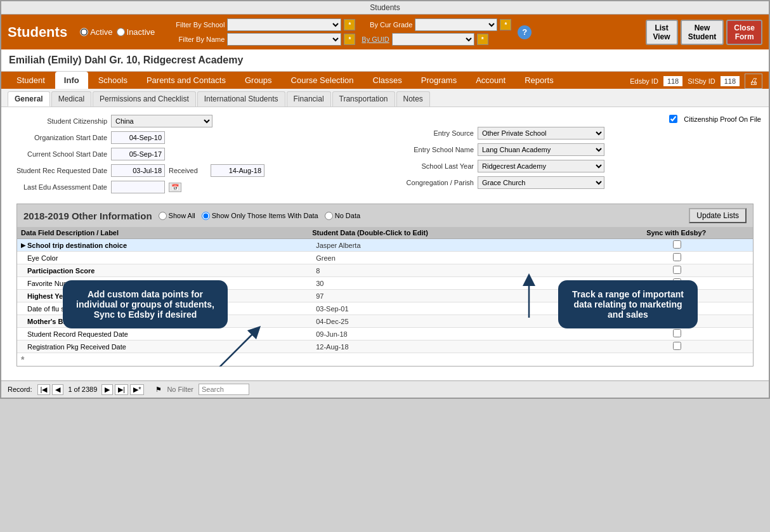  What do you see at coordinates (58, 389) in the screenshot?
I see `nav-prev-button: ◀` at bounding box center [58, 389].